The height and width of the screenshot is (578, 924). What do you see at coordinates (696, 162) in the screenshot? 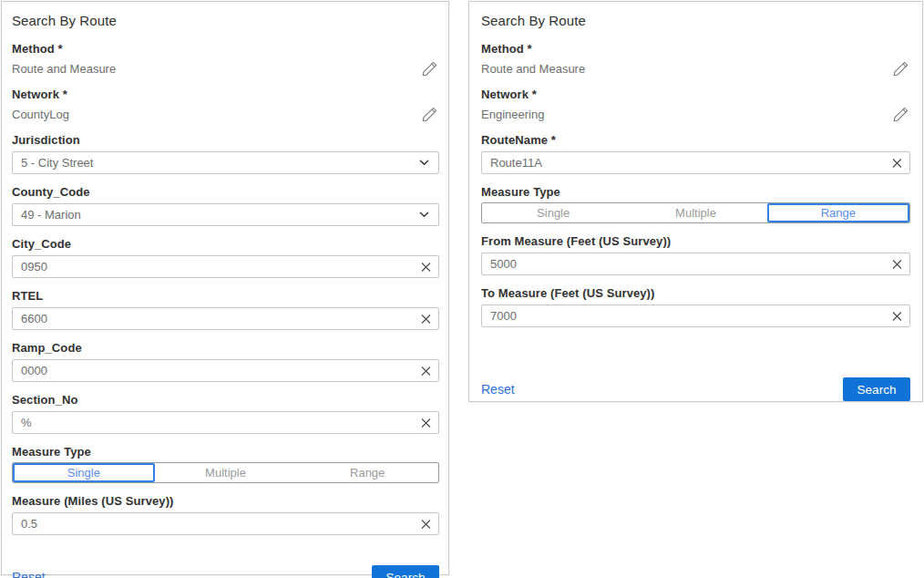
I see `route-name-field-wrap` at bounding box center [696, 162].